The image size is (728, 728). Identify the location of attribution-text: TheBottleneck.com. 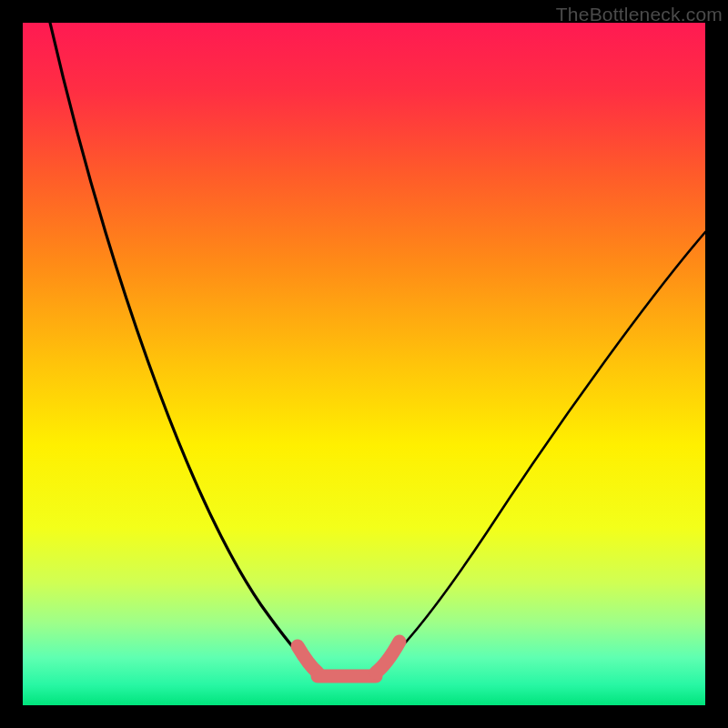
(639, 15).